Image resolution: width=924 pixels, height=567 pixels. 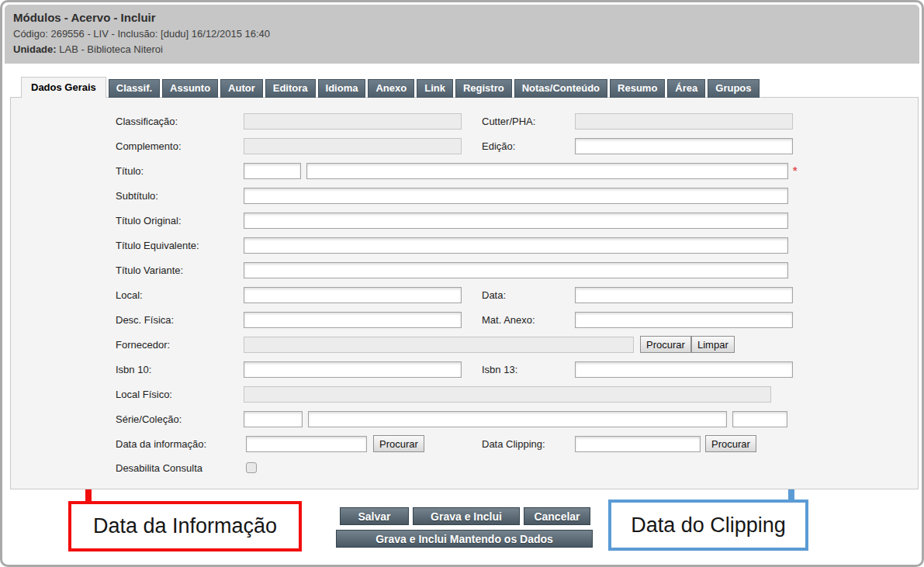 What do you see at coordinates (149, 270) in the screenshot?
I see `titulo-variante-label: Título Variante:` at bounding box center [149, 270].